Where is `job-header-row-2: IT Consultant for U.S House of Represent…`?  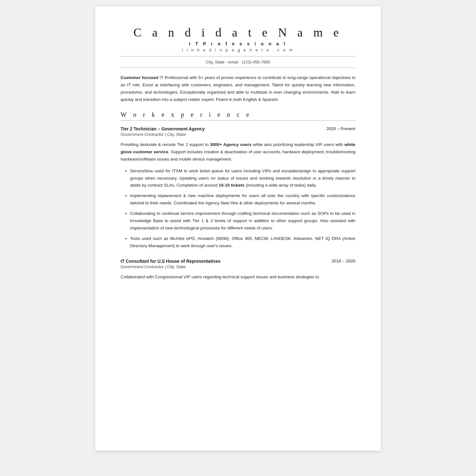 job-header-row-2: IT Consultant for U.S House of Represent… is located at coordinates (238, 261).